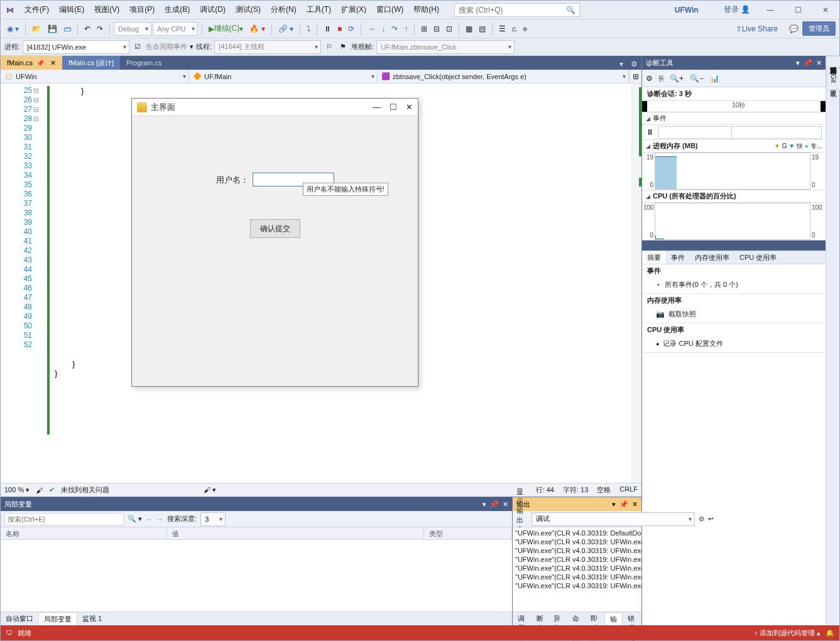 The image size is (840, 641). What do you see at coordinates (58, 619) in the screenshot?
I see `tab-locals: 局部变量` at bounding box center [58, 619].